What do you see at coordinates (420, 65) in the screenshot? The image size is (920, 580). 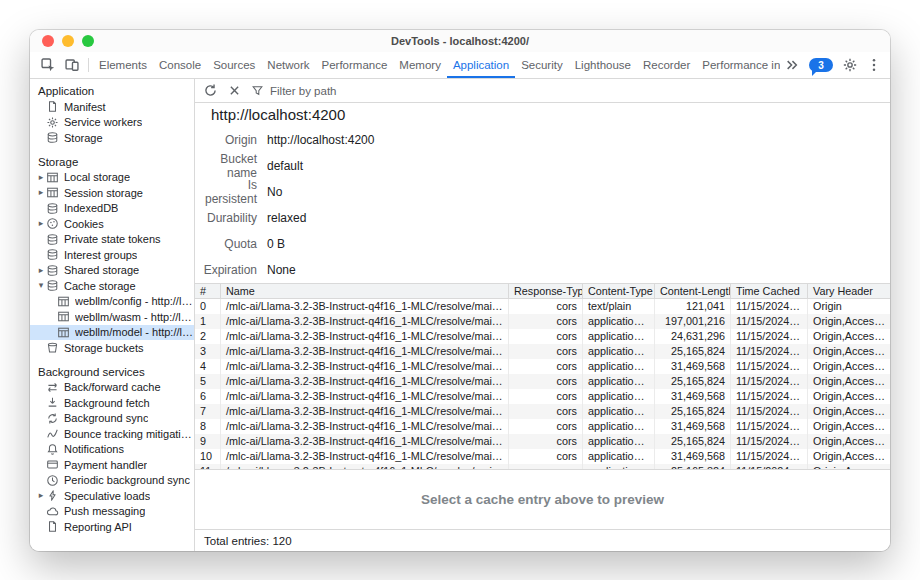 I see `tab-memory: Memory` at bounding box center [420, 65].